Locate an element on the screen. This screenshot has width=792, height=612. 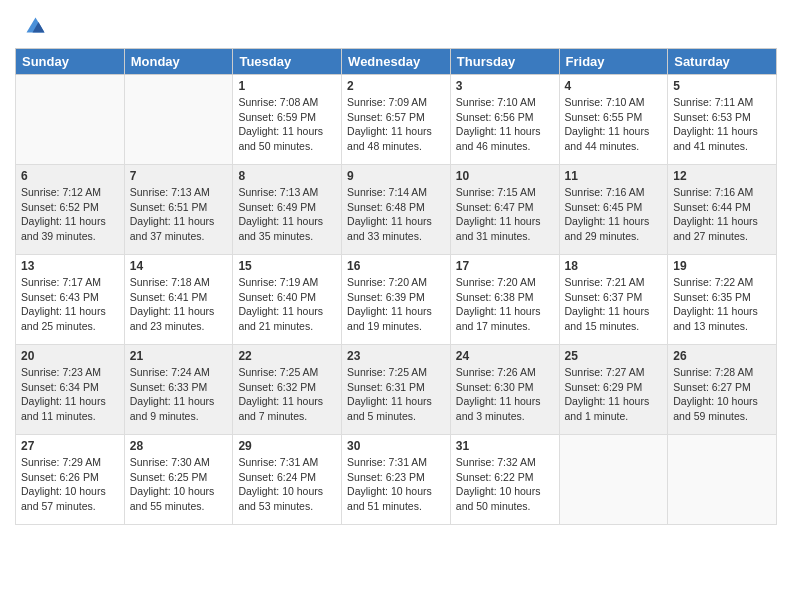
calendar-cell: 29Sunrise: 7:31 AM Sunset: 6:24 PM Dayli… is located at coordinates (288, 480).